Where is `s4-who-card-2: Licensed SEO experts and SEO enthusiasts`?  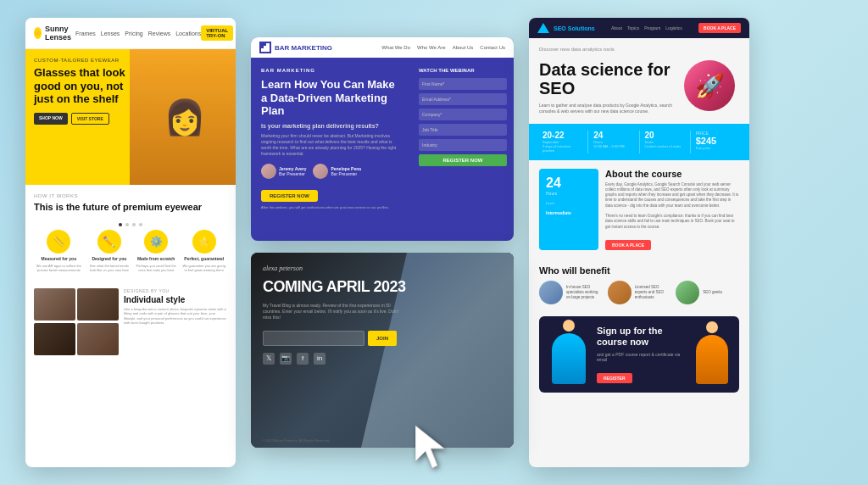
s4-who-card-2: Licensed SEO experts and SEO enthusiasts is located at coordinates (639, 293).